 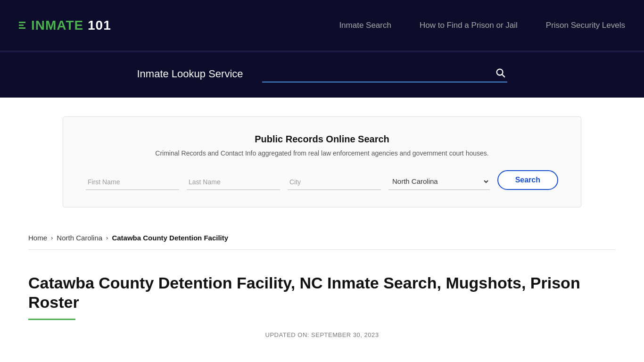 I want to click on logo-icon, so click(x=22, y=25).